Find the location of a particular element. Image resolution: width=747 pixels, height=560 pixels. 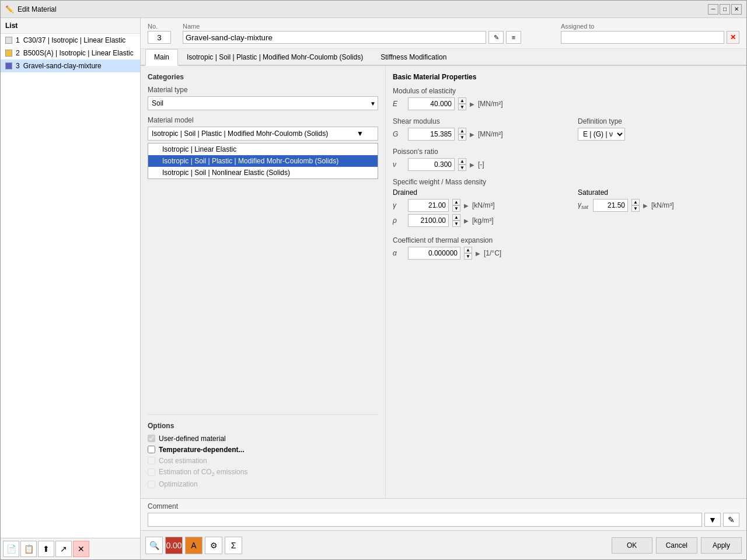

tab-main: Main is located at coordinates (162, 57).